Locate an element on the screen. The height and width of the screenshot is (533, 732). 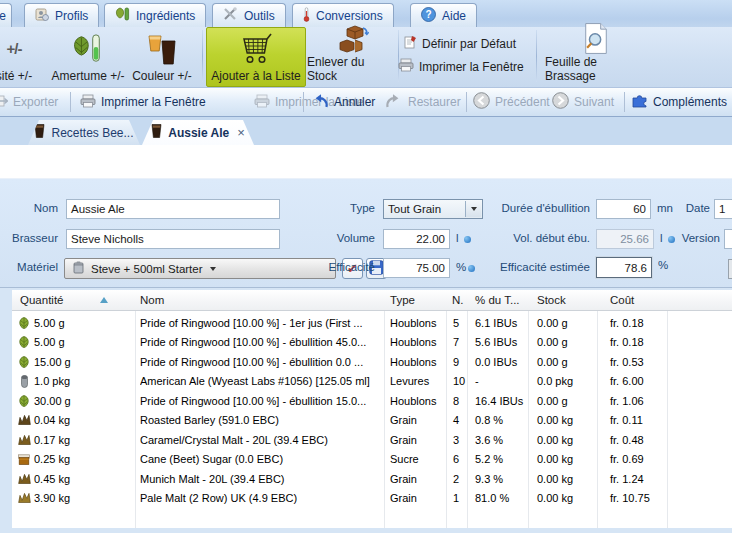
table-row: 5.00 g Pride of Ringwood [10.00 %] - 1er… is located at coordinates (372, 323).